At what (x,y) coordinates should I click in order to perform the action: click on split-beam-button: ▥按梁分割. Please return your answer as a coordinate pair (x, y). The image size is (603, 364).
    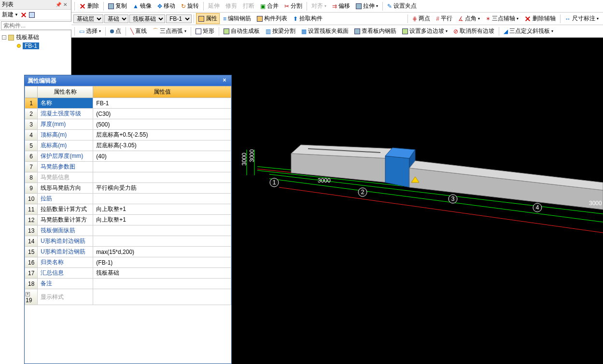
    Looking at the image, I should click on (280, 31).